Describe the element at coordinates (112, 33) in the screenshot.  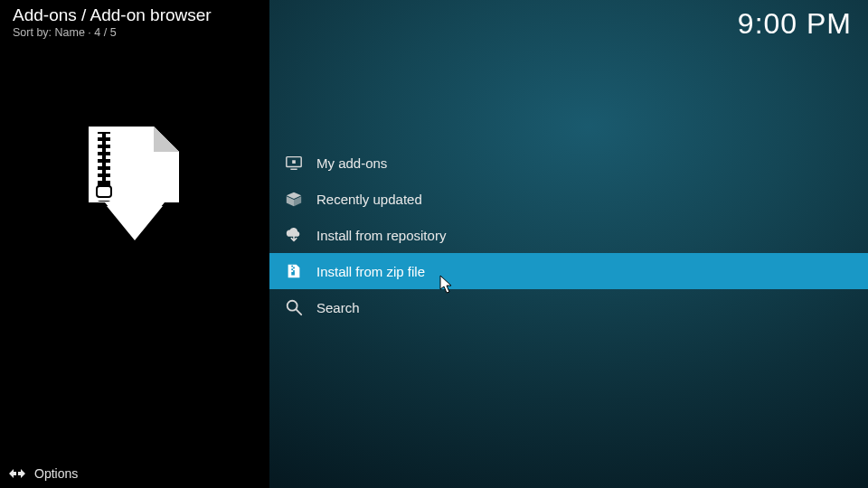
I see `sort-line: Sort by: Name · 4 / 5` at that location.